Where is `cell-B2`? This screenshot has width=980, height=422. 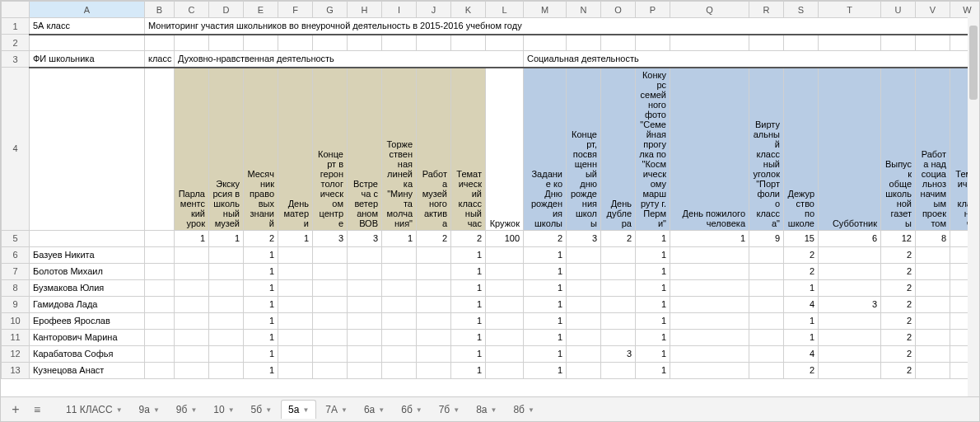 cell-B2 is located at coordinates (160, 43).